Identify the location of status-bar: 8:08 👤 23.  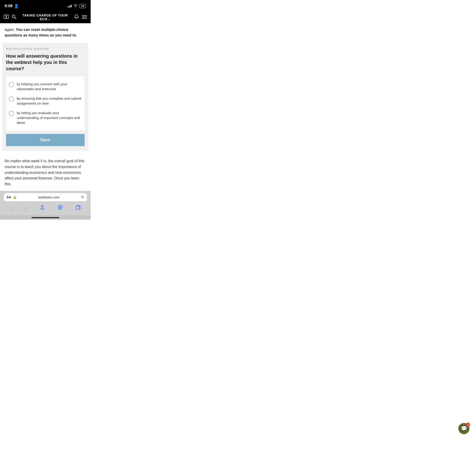
(45, 5).